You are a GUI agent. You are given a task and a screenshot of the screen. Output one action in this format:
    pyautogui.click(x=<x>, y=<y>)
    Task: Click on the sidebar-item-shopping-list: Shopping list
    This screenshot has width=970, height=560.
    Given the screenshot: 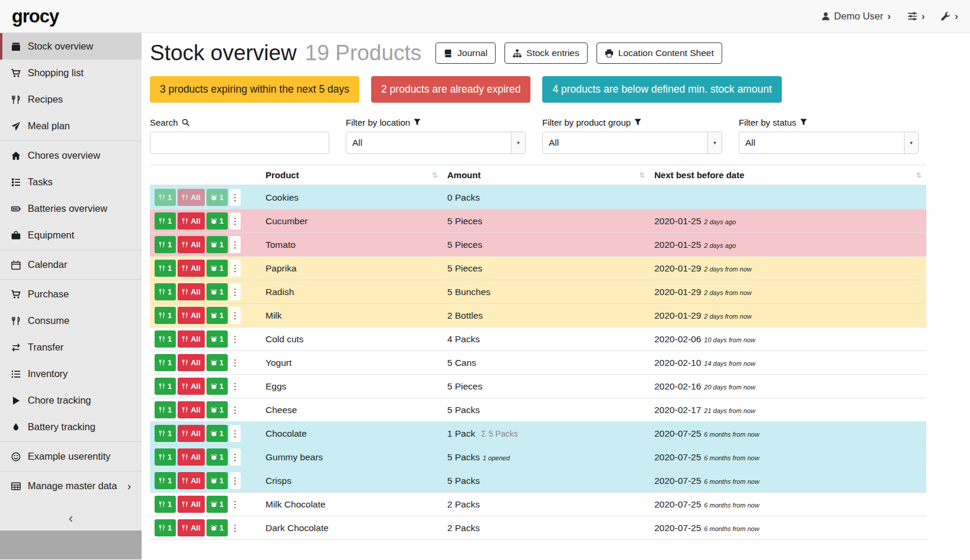 What is the action you would take?
    pyautogui.click(x=71, y=73)
    